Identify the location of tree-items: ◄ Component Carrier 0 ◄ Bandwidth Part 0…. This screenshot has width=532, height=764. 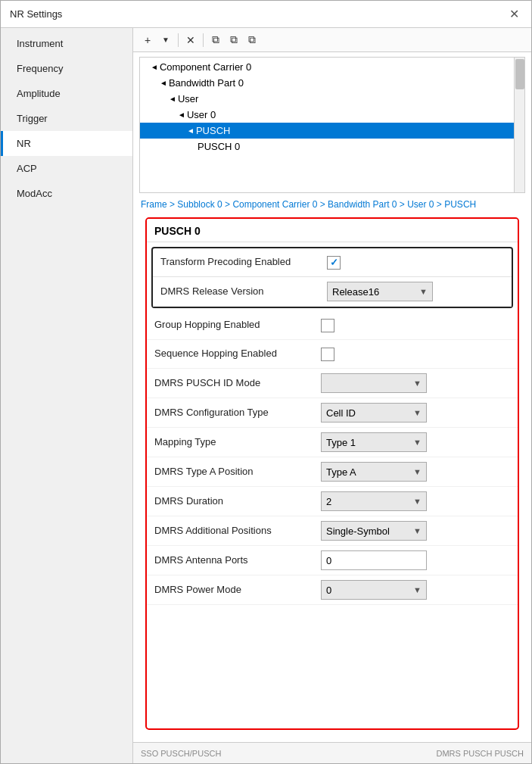
(327, 107).